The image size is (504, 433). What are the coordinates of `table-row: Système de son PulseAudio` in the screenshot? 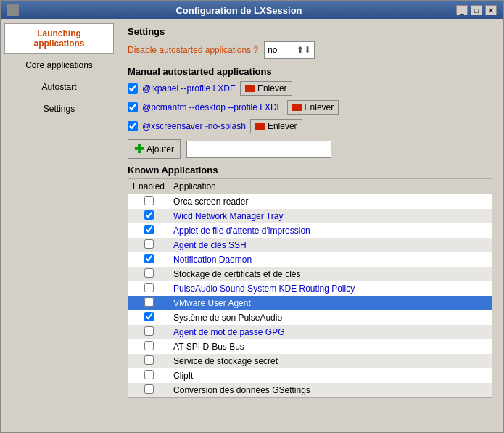 It's located at (310, 318).